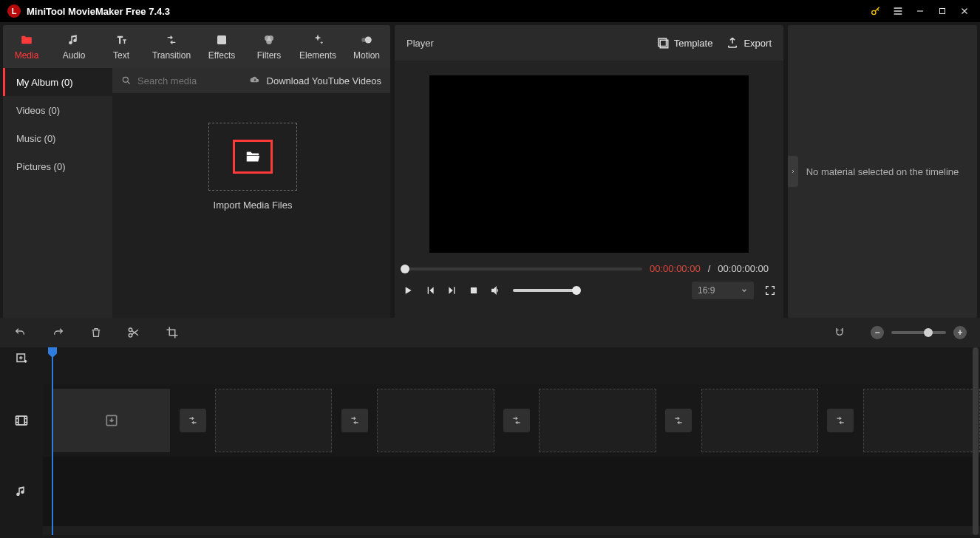 The width and height of the screenshot is (980, 538). I want to click on search-input, so click(182, 81).